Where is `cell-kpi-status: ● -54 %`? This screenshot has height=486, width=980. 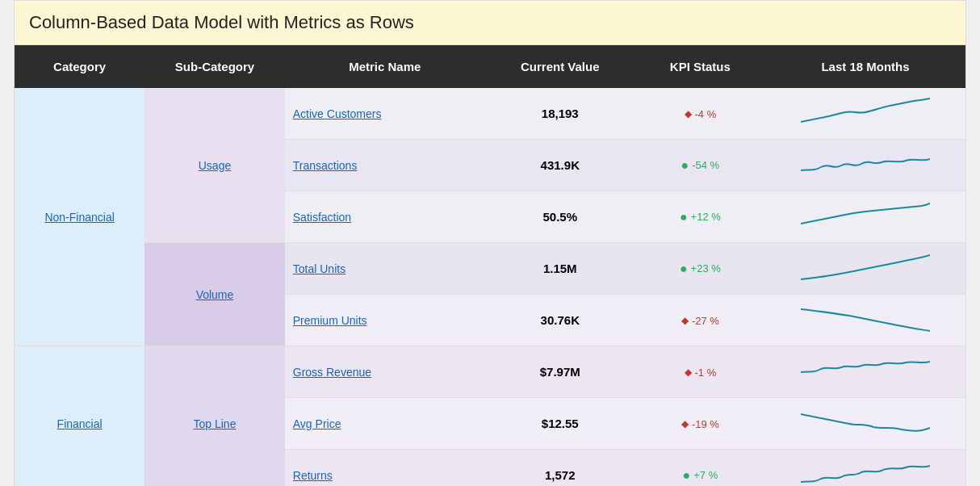 cell-kpi-status: ● -54 % is located at coordinates (701, 165).